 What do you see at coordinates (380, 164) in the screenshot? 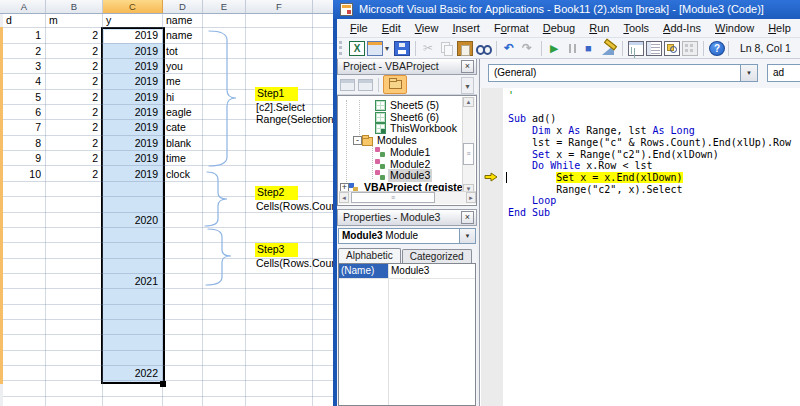
I see `module-icon` at bounding box center [380, 164].